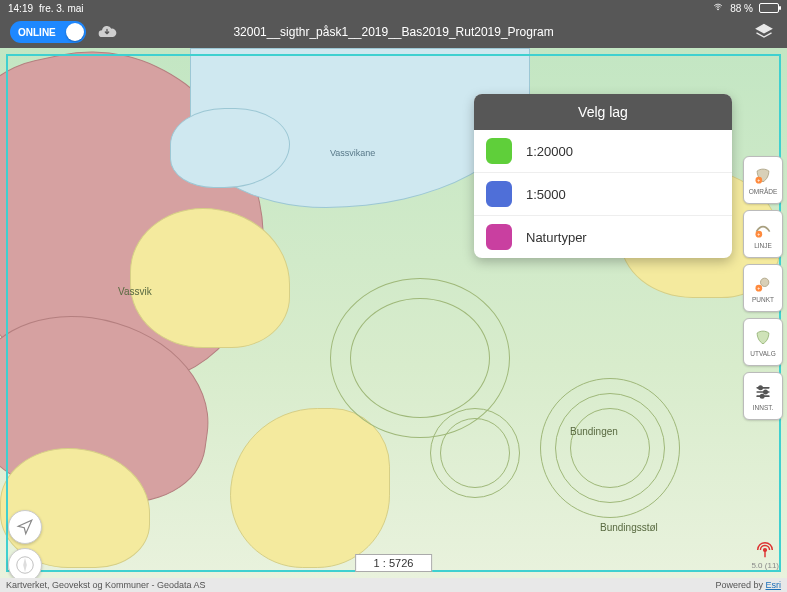 This screenshot has height=592, width=787. Describe the element at coordinates (75, 32) in the screenshot. I see `toggle-knob` at that location.